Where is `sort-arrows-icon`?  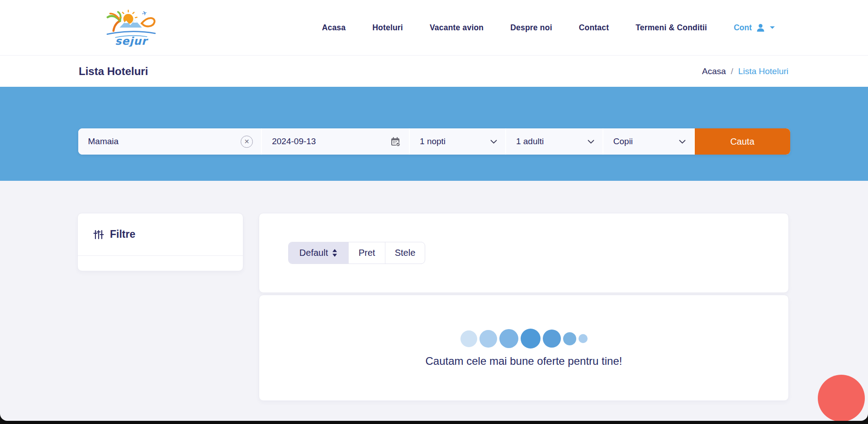 sort-arrows-icon is located at coordinates (335, 253).